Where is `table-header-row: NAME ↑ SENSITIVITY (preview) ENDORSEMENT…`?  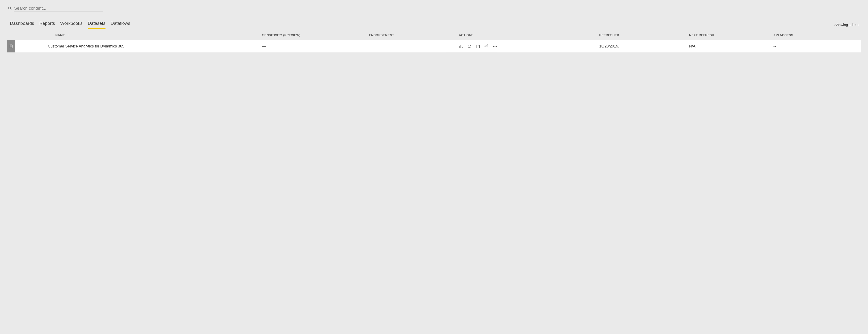
table-header-row: NAME ↑ SENSITIVITY (preview) ENDORSEMENT… is located at coordinates (434, 34).